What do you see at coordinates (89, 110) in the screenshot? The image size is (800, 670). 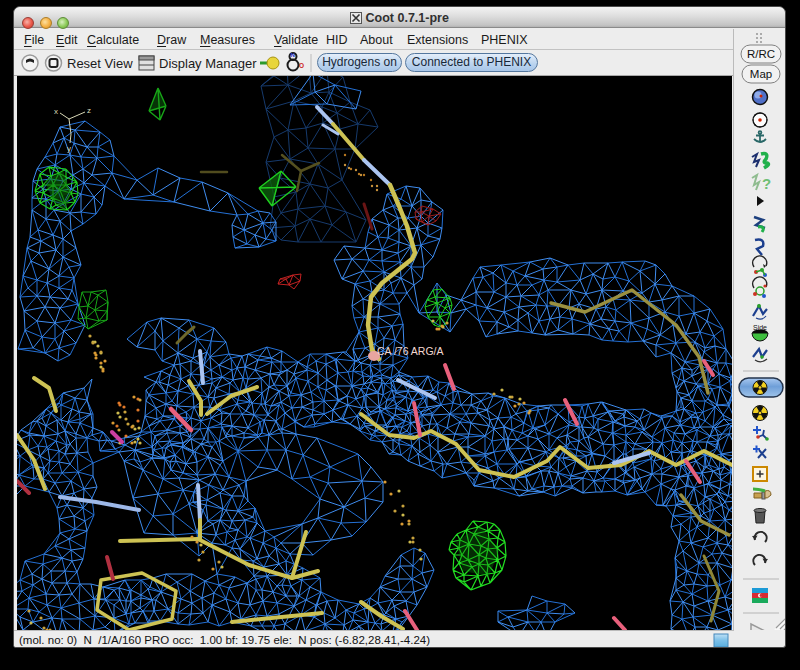 I see `svg-text: z` at bounding box center [89, 110].